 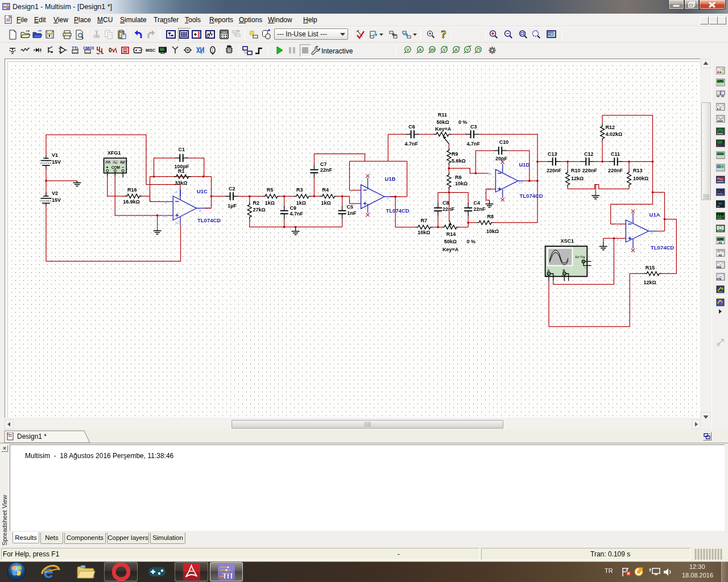 I want to click on svg-text: 1µF, so click(x=232, y=206).